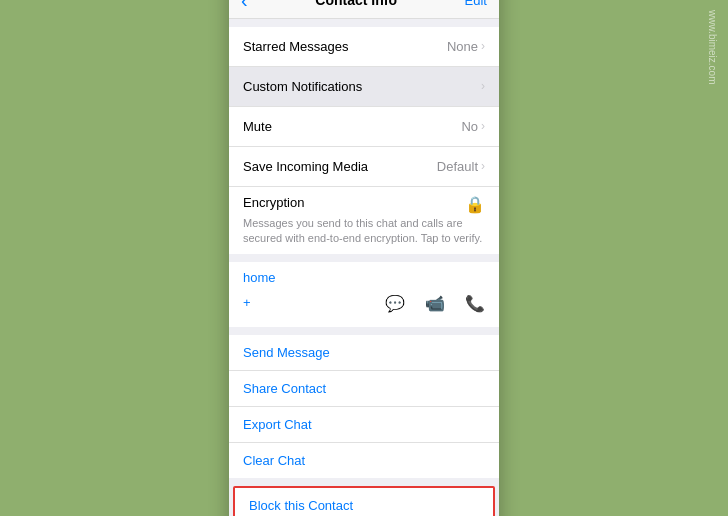 The image size is (728, 516). What do you see at coordinates (461, 166) in the screenshot?
I see `save-media-value: Default ›` at bounding box center [461, 166].